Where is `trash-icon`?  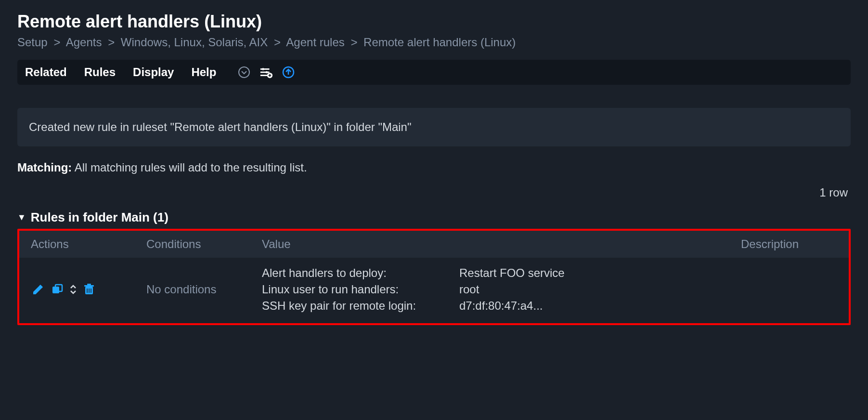 trash-icon is located at coordinates (89, 289).